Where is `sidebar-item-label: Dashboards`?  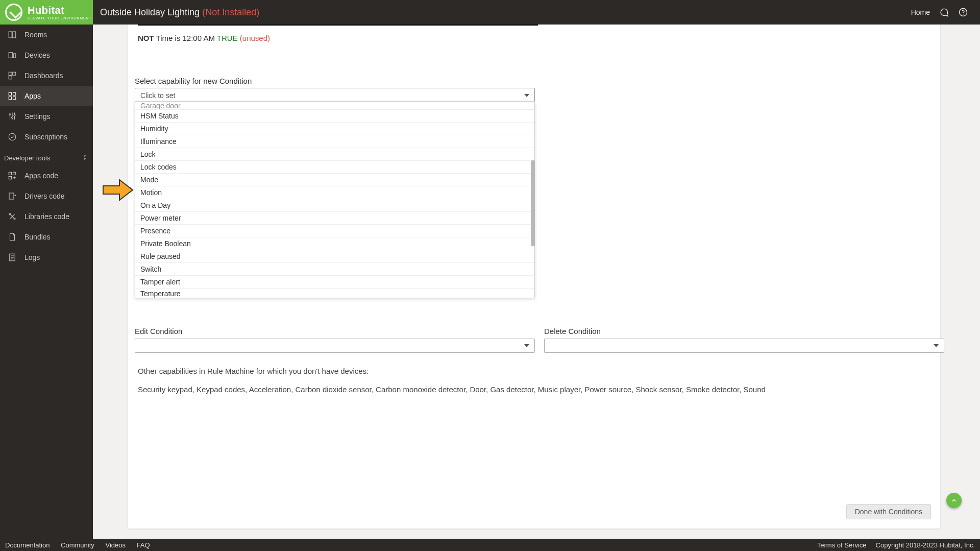
sidebar-item-label: Dashboards is located at coordinates (44, 76).